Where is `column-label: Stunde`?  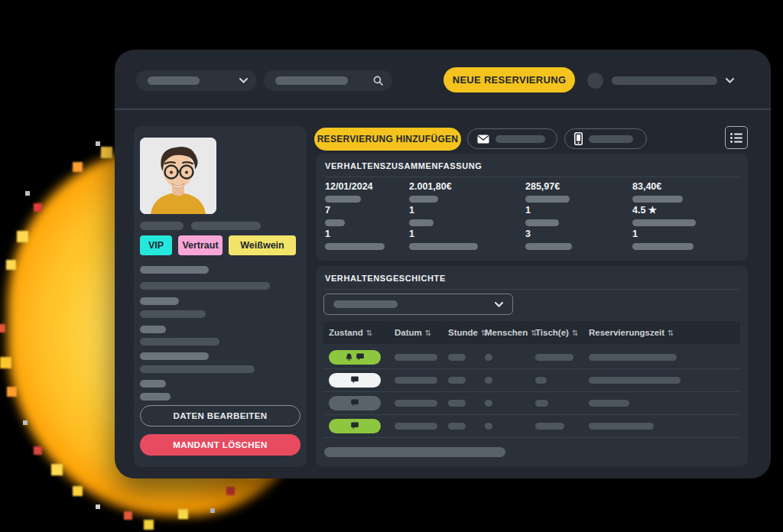
column-label: Stunde is located at coordinates (463, 332).